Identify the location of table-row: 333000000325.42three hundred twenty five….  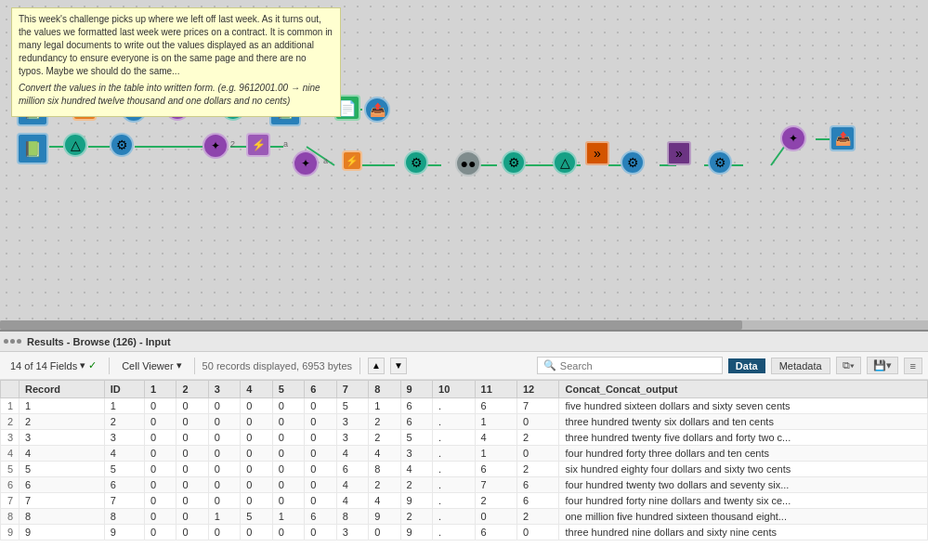
(464, 438).